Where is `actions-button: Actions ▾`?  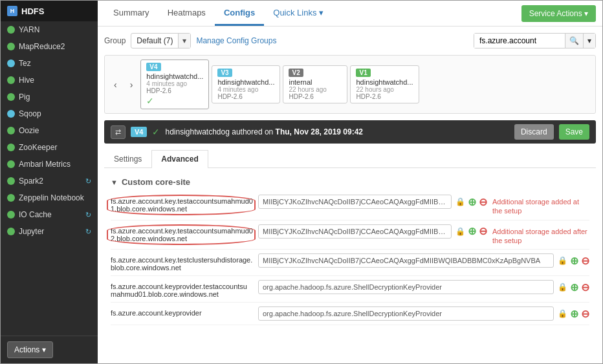
actions-button: Actions ▾ is located at coordinates (30, 350).